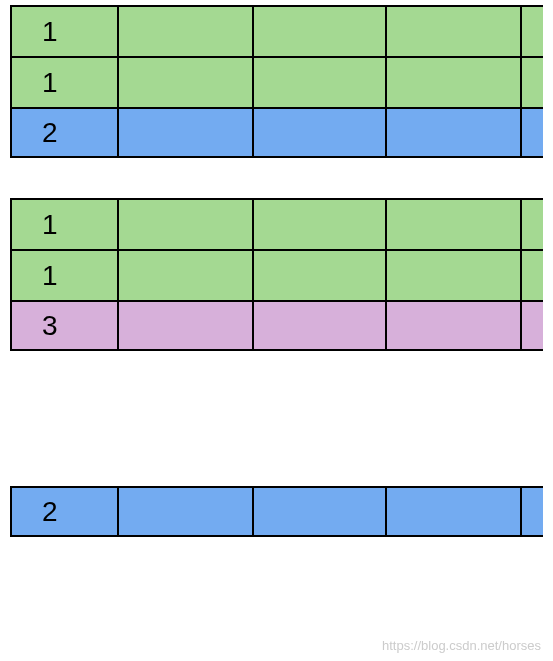 This screenshot has height=661, width=553. Describe the element at coordinates (276, 326) in the screenshot. I see `table-row: 3` at that location.